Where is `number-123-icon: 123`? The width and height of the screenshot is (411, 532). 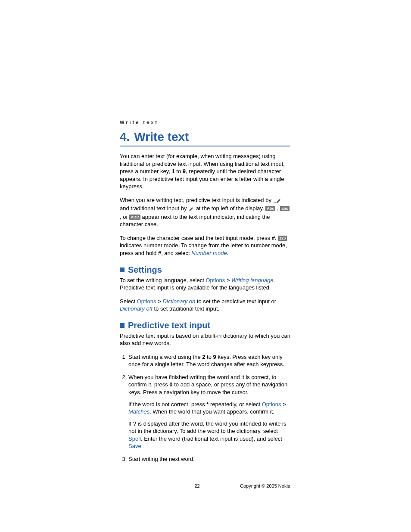
number-123-icon: 123 is located at coordinates (283, 238).